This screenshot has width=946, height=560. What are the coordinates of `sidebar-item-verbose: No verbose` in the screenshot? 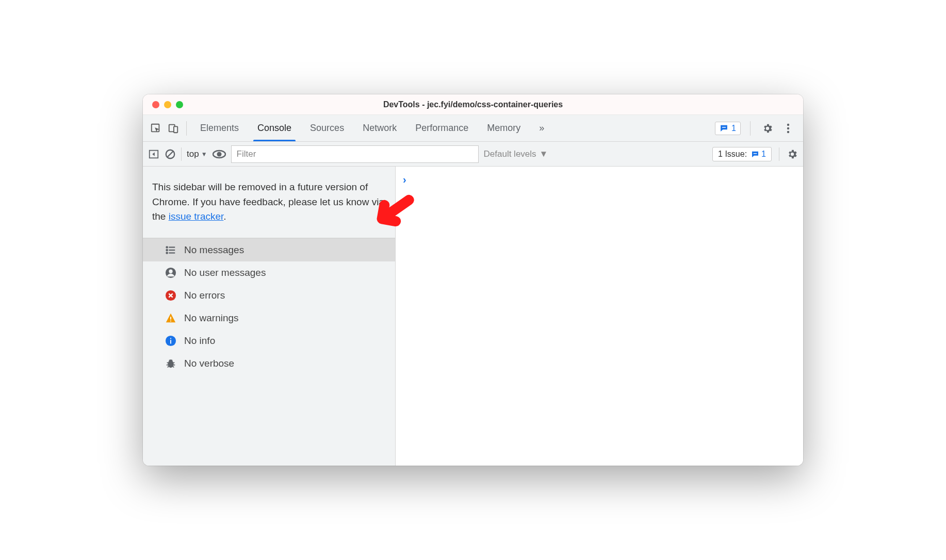 It's located at (269, 364).